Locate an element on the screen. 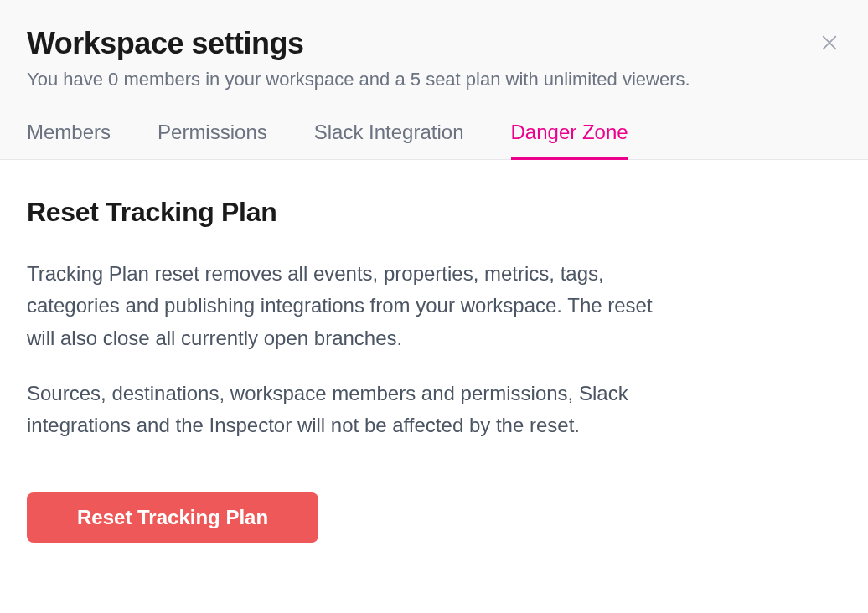 This screenshot has height=613, width=868. close-icon is located at coordinates (829, 44).